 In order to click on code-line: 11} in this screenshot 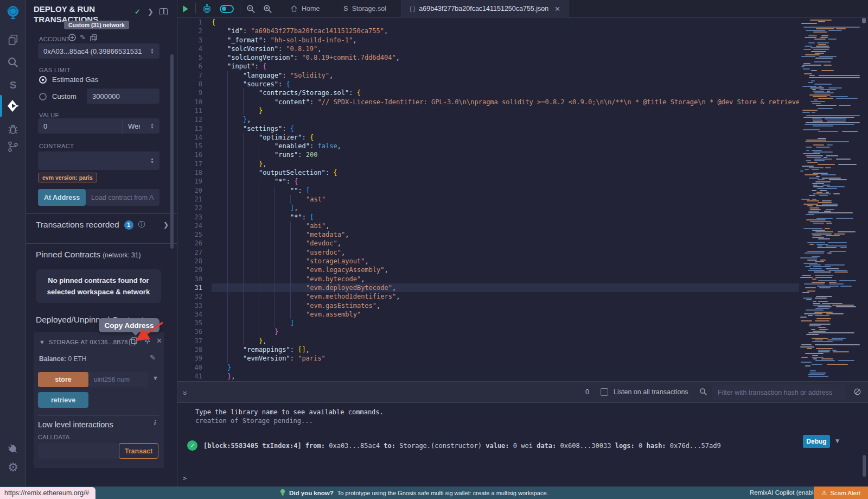, I will do `click(523, 111)`.